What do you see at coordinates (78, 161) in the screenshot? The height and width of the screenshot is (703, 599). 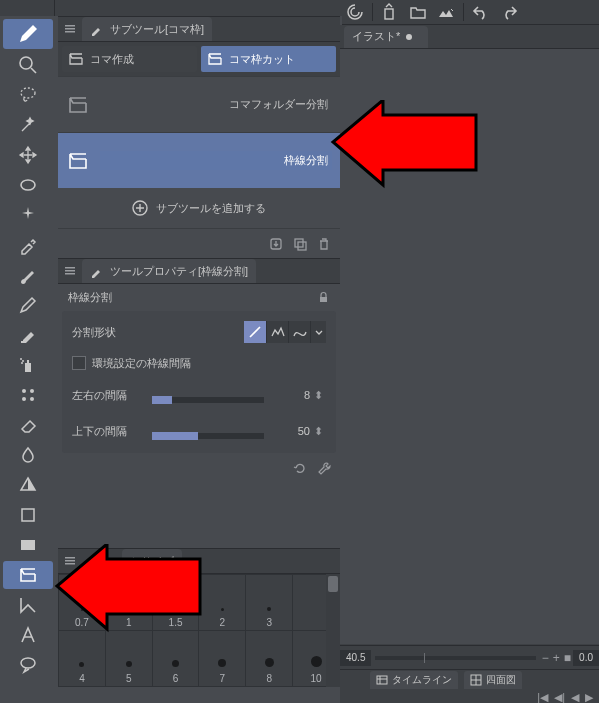 I see `frame-border-icon` at bounding box center [78, 161].